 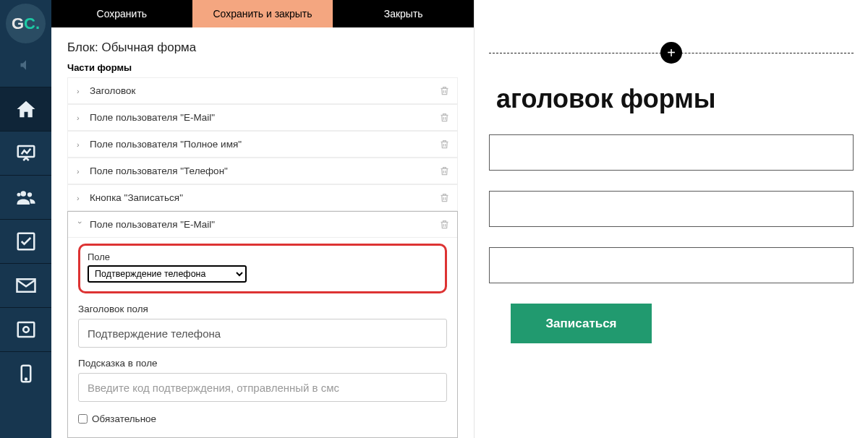 What do you see at coordinates (26, 197) in the screenshot?
I see `users-icon` at bounding box center [26, 197].